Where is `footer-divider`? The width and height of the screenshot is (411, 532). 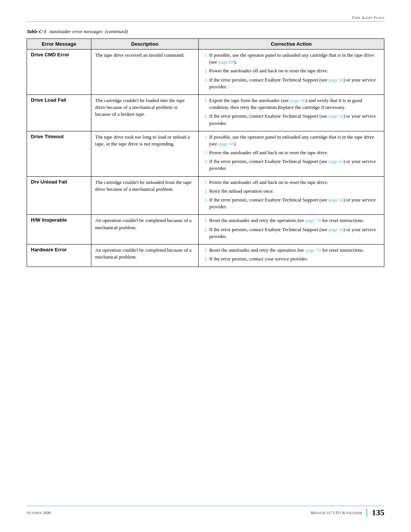
footer-divider is located at coordinates (206, 506).